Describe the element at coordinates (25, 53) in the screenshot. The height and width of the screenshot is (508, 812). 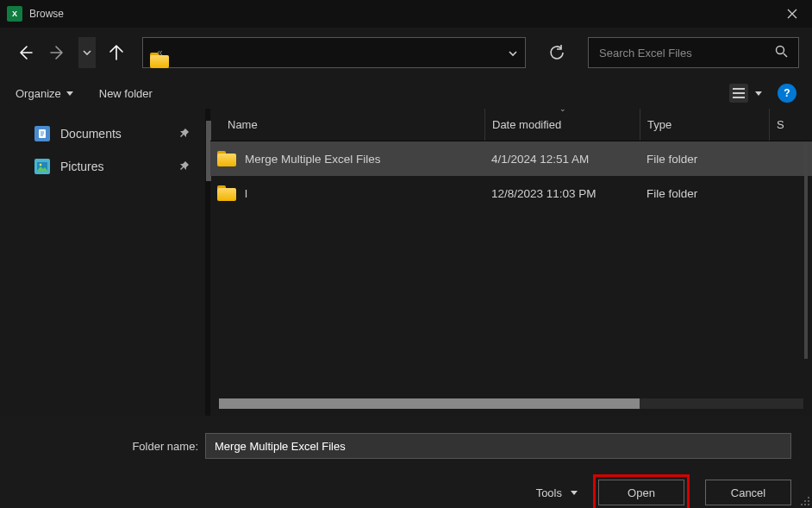
I see `back-button` at that location.